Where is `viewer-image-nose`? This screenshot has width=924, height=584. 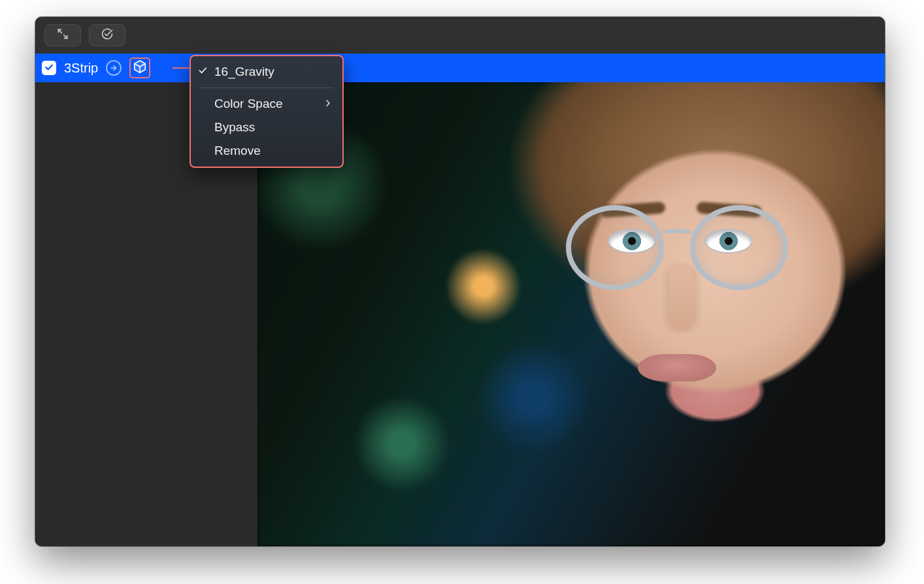 viewer-image-nose is located at coordinates (682, 298).